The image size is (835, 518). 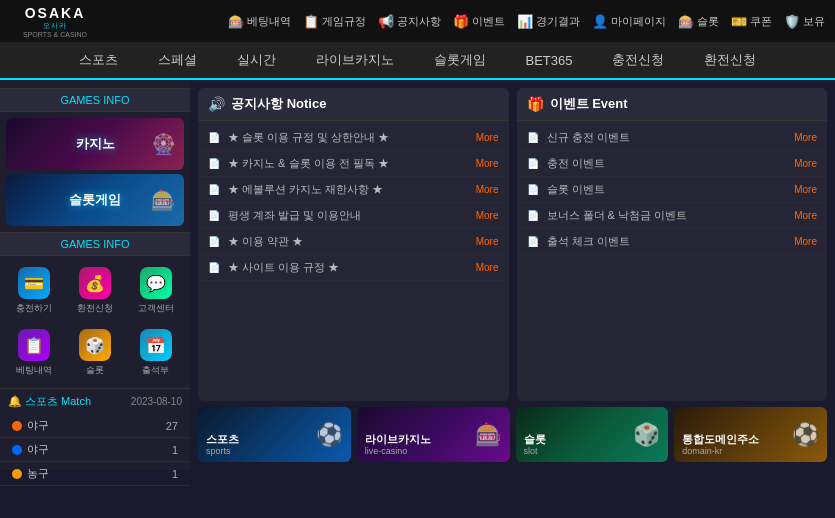 I want to click on customer-icon: 💬, so click(x=156, y=283).